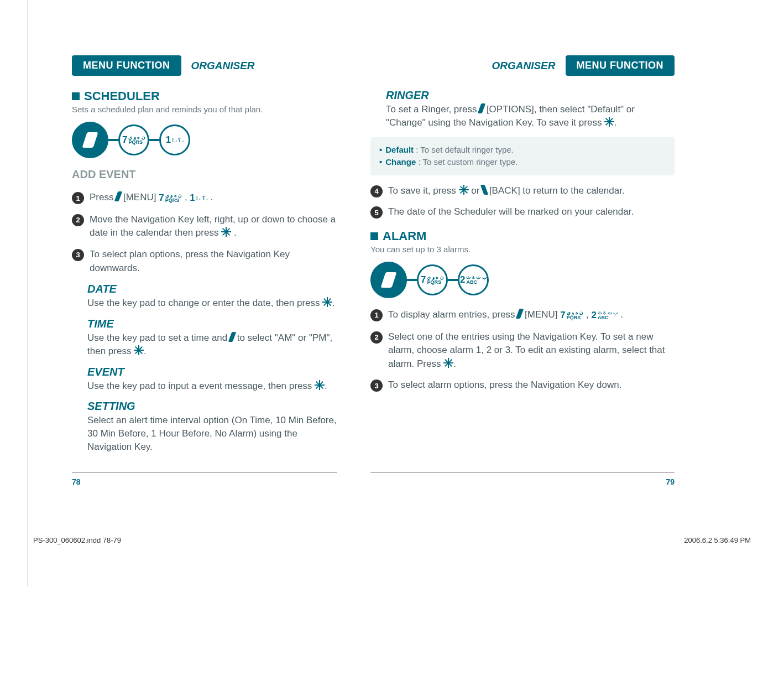 This screenshot has width=784, height=686. I want to click on event-heading: EVENT, so click(212, 372).